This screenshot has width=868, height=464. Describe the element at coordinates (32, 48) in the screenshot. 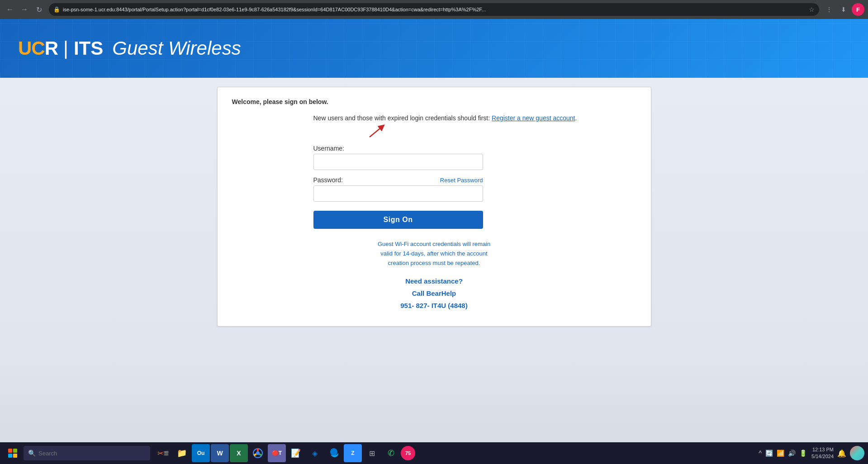

I see `ucr-text: UC` at that location.